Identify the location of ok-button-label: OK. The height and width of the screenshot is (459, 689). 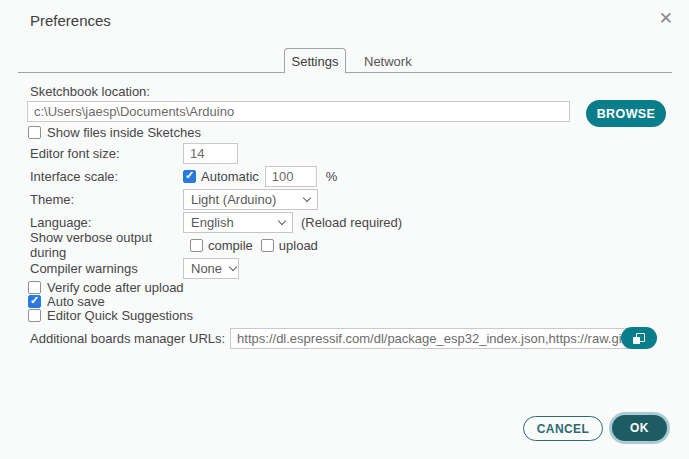
(640, 428).